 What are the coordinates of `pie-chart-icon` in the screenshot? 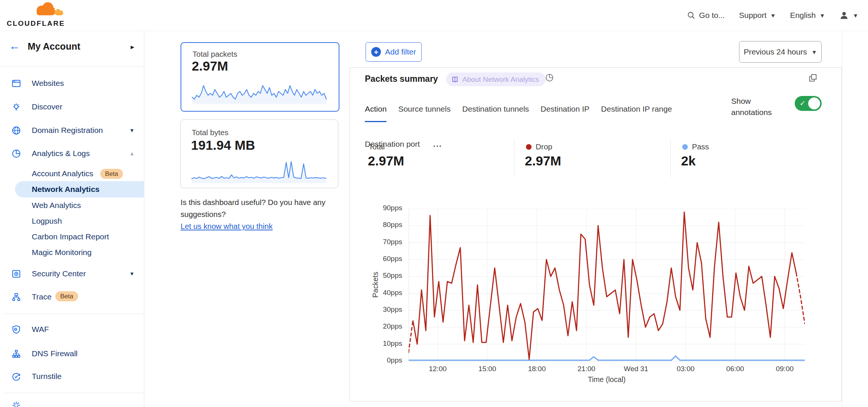 It's located at (16, 154).